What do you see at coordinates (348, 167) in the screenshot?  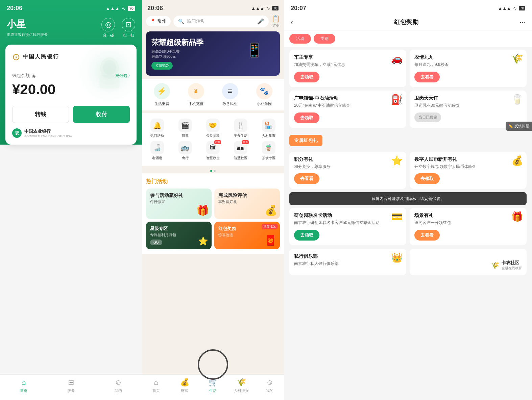 I see `points-reward-desc: 积分兑换，尊享服务` at bounding box center [348, 167].